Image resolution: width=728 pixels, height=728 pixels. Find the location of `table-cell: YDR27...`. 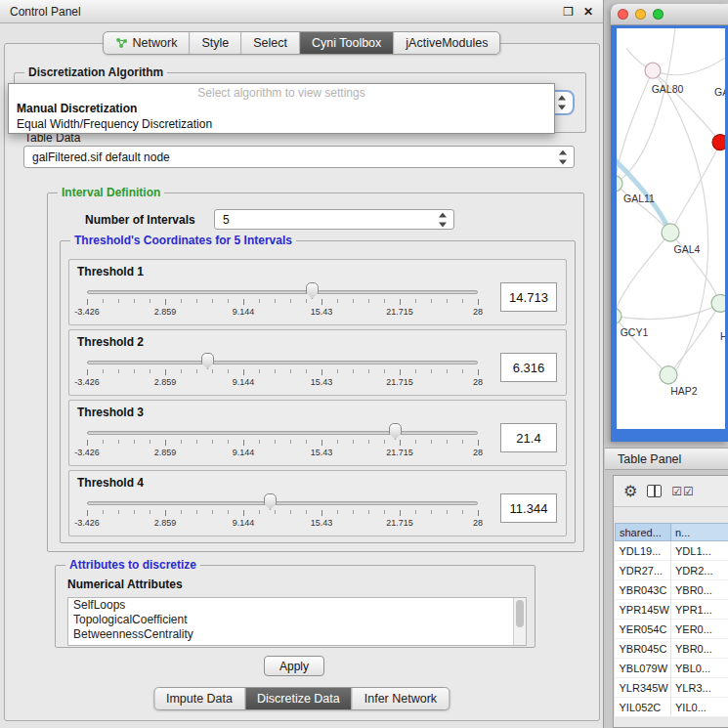

table-cell: YDR27... is located at coordinates (643, 571).